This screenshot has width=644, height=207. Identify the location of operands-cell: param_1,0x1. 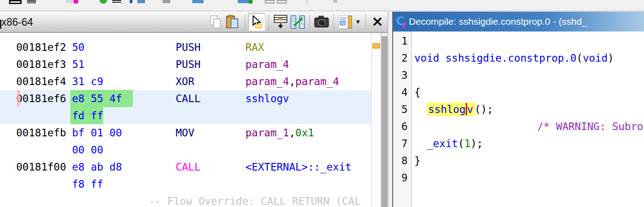
(280, 133).